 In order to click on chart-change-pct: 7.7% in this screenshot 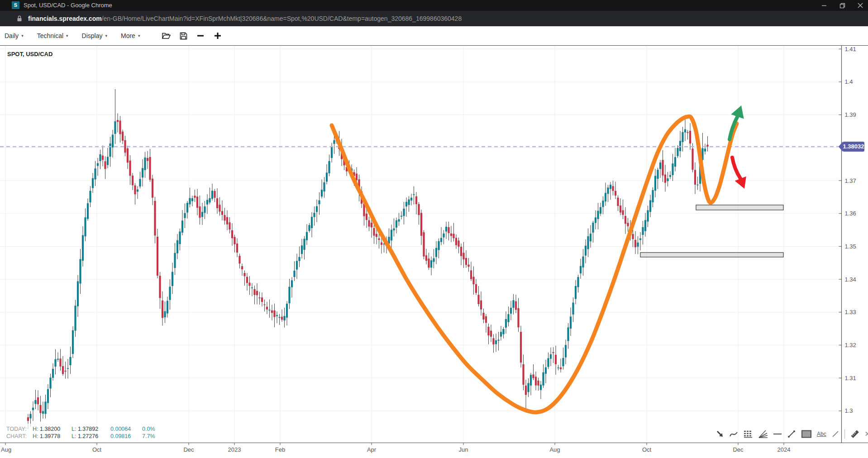, I will do `click(153, 436)`.